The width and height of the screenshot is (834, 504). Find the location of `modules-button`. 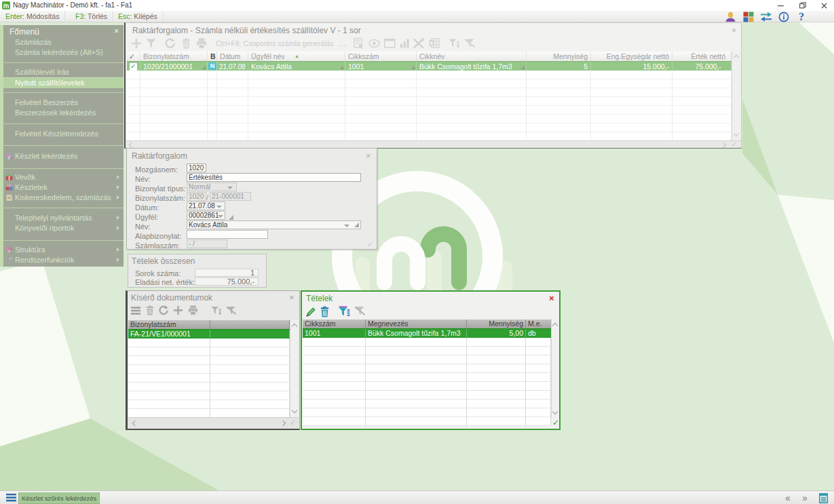

modules-button is located at coordinates (748, 16).